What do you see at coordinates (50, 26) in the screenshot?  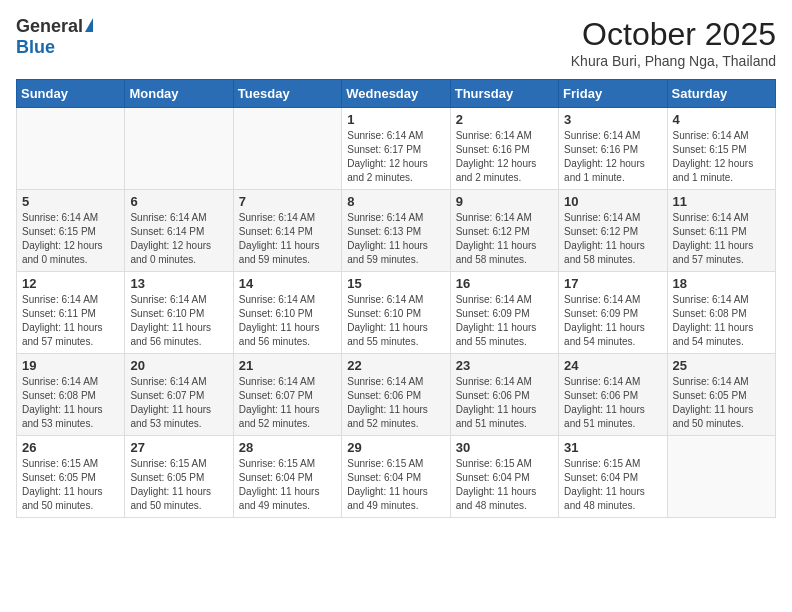 I see `logo-general-text: General` at bounding box center [50, 26].